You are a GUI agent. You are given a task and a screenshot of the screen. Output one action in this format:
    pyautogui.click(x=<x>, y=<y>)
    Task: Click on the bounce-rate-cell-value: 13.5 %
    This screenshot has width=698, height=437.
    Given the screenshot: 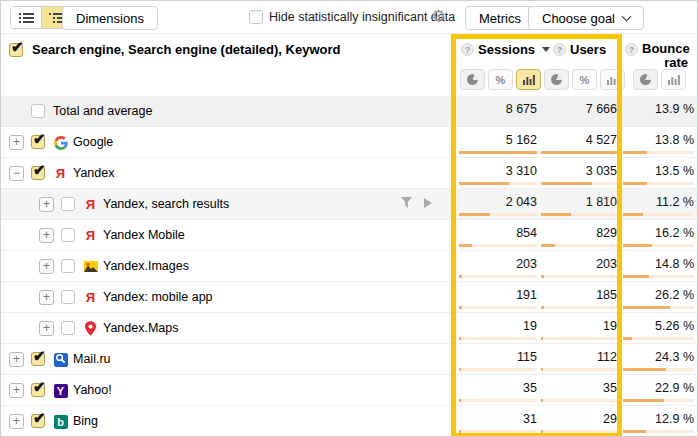 What is the action you would take?
    pyautogui.click(x=674, y=171)
    